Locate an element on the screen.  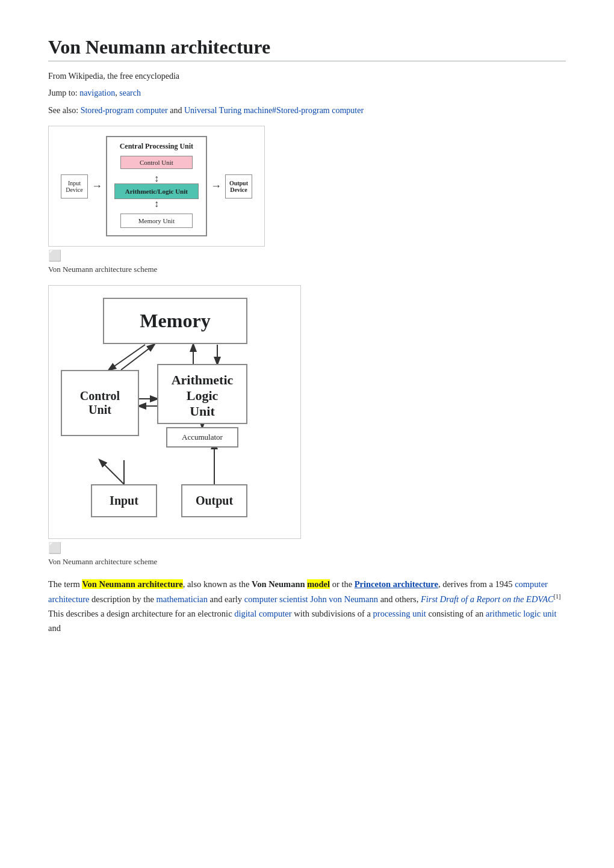
diagram2: Memory Control Unit Arithmetic Logic Uni… is located at coordinates (175, 412).